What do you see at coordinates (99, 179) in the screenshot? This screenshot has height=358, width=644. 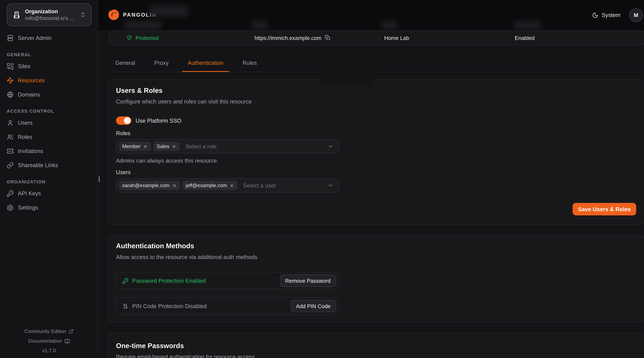 I see `sidebar-scrollbar` at bounding box center [99, 179].